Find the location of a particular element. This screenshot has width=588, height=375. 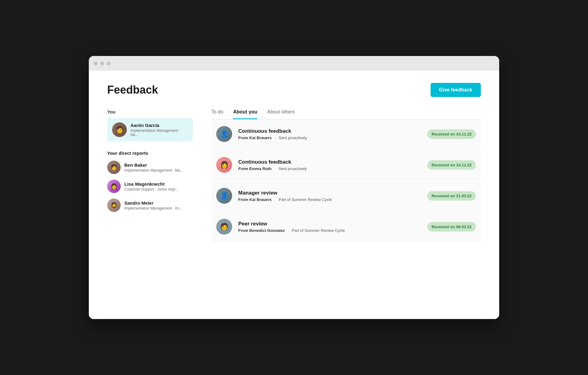

feedback-from-label-2: From Emma Roth is located at coordinates (255, 169).